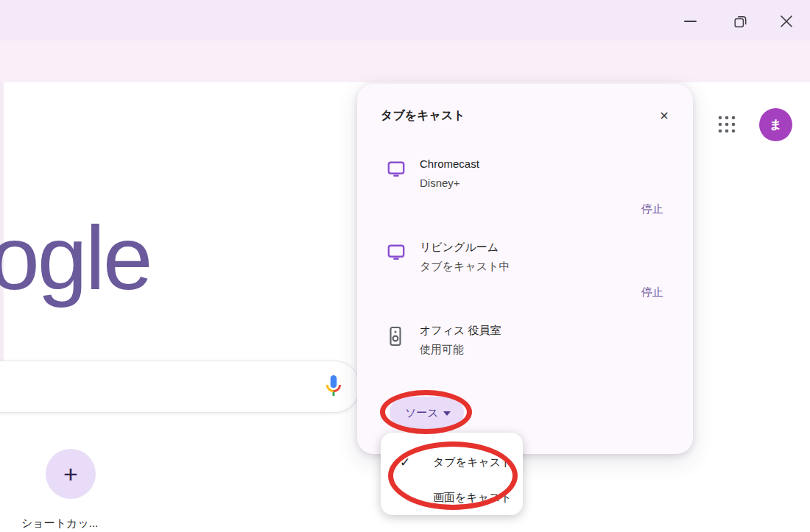 The width and height of the screenshot is (810, 532). Describe the element at coordinates (452, 474) in the screenshot. I see `source-menu: ✓ タブをキャスト 画面をキャスト` at that location.